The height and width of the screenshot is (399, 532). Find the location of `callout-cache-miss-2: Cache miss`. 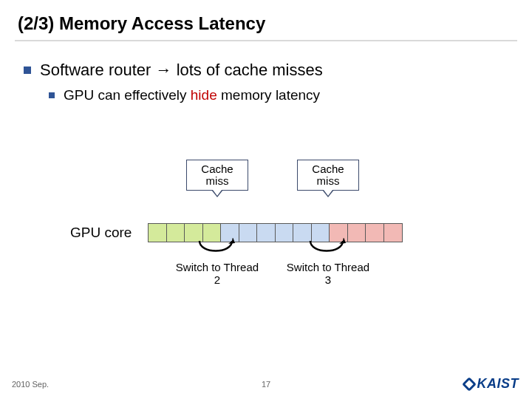

callout-cache-miss-2: Cache miss is located at coordinates (328, 179).